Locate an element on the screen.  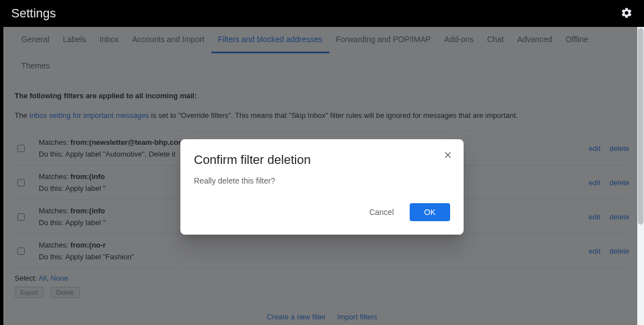
app-header: Settings is located at coordinates (322, 13).